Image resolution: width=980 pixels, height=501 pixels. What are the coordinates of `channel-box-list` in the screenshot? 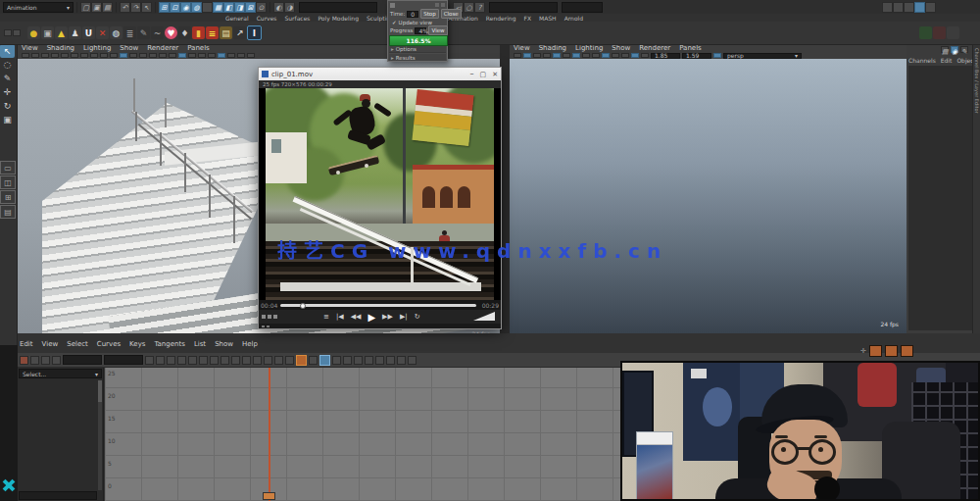 It's located at (941, 198).